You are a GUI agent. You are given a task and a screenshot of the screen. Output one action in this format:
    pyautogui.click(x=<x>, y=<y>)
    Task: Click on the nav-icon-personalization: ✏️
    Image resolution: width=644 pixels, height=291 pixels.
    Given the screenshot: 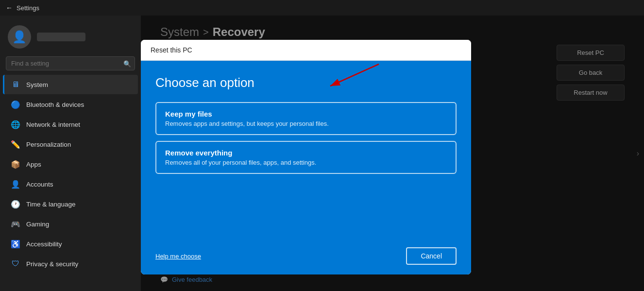 What is the action you would take?
    pyautogui.click(x=16, y=144)
    